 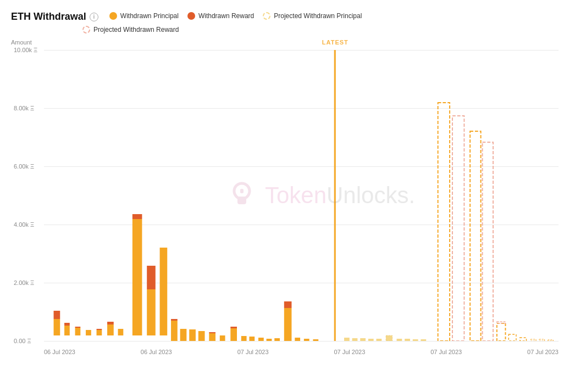 I want to click on x-label-6: 07 Jul 2023, so click(x=543, y=352).